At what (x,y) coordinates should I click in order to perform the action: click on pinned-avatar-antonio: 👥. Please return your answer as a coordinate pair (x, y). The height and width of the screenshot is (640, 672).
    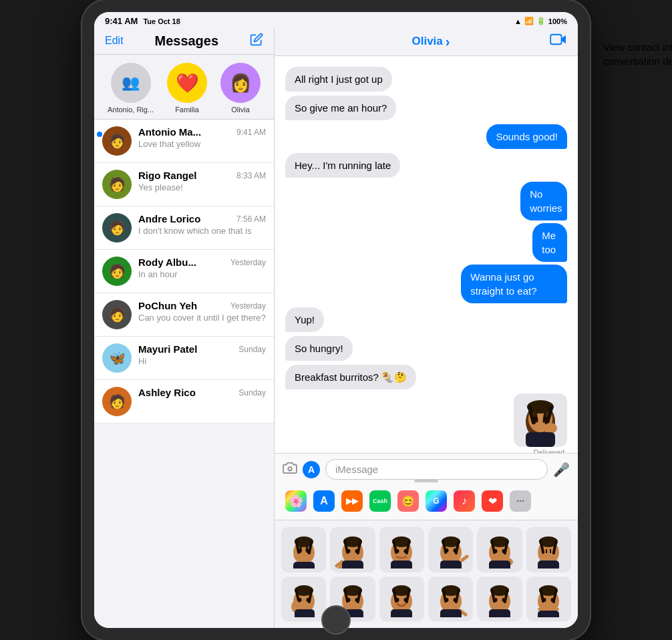
    Looking at the image, I should click on (131, 83).